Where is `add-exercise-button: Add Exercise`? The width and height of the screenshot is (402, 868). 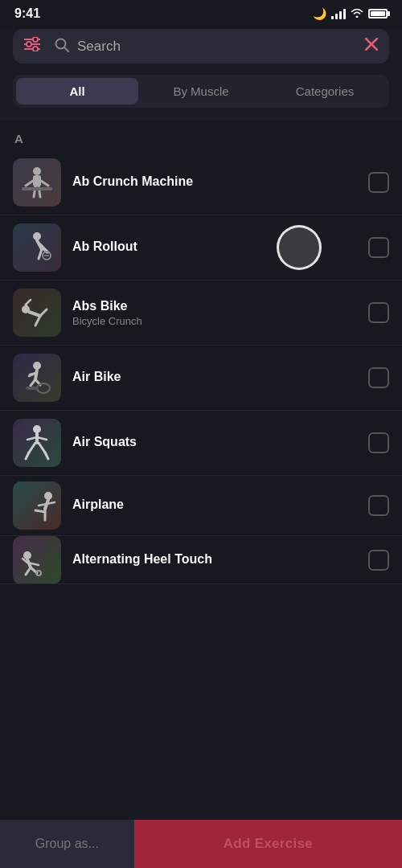 add-exercise-button: Add Exercise is located at coordinates (269, 844).